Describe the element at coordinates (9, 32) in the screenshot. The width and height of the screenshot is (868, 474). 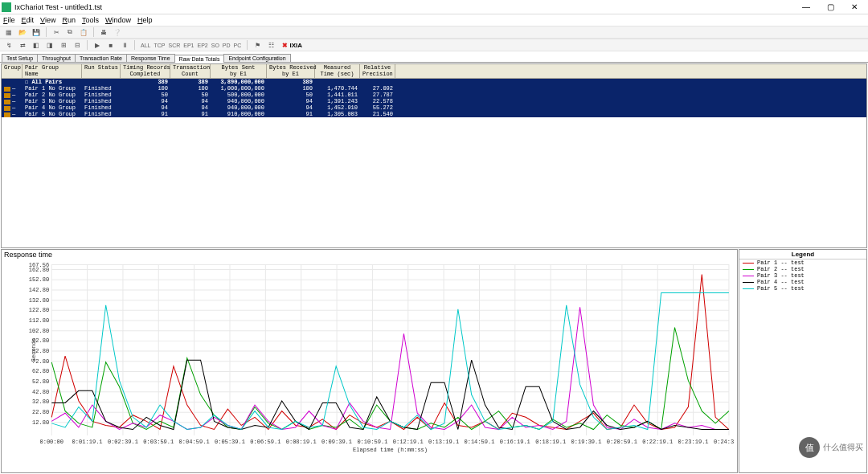
I see `new-icon: ▦` at that location.